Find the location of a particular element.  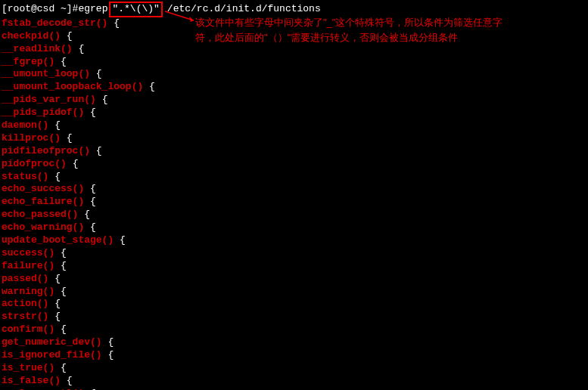

function-match: __pids_var_run() is located at coordinates (48, 100).